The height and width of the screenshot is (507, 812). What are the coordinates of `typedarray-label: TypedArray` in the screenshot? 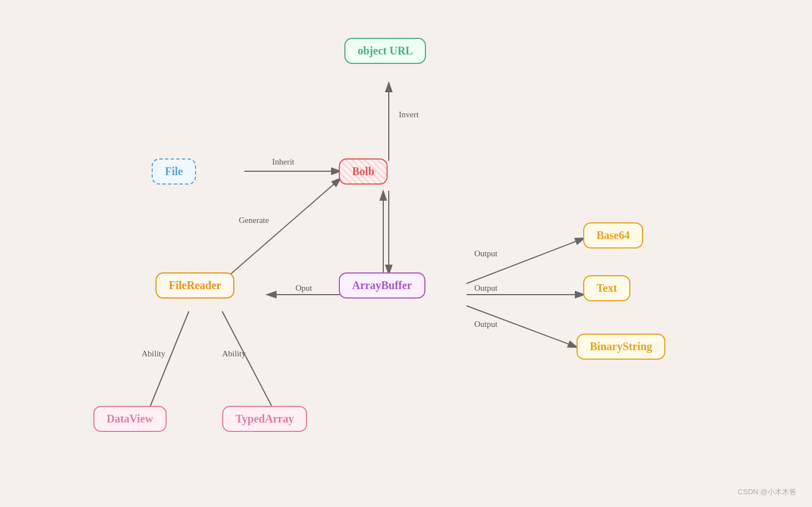 It's located at (264, 419).